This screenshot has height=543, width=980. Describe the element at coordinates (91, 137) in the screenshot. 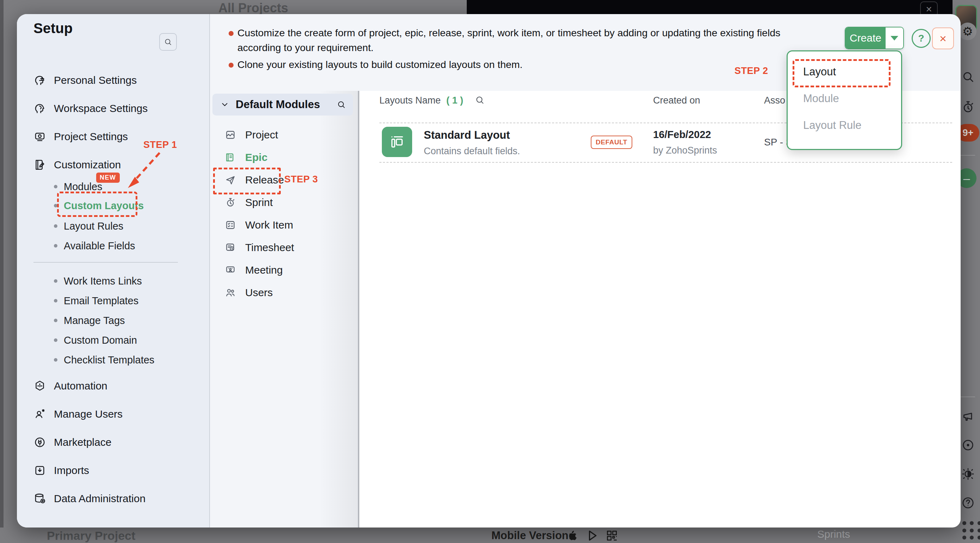

I see `sidebar-item-label: Project Settings` at that location.